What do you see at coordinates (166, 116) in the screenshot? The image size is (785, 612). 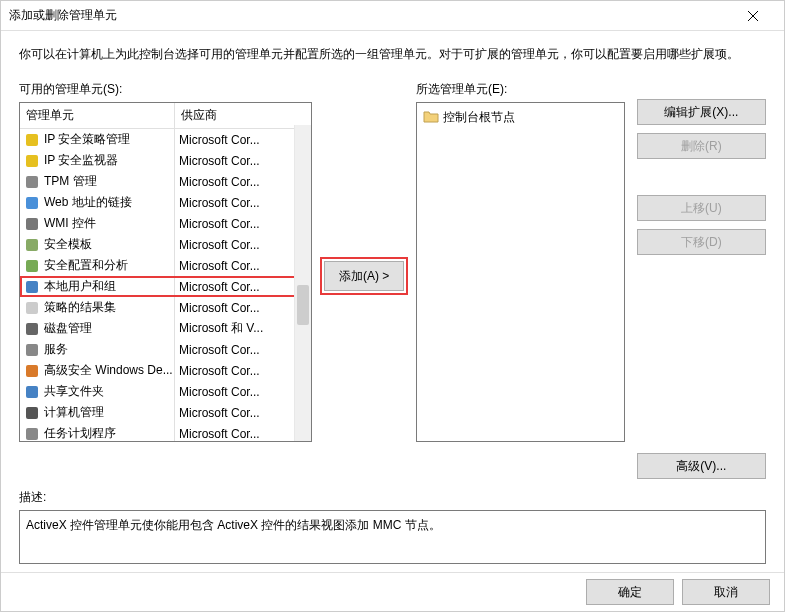 I see `list-header: 管理单元 供应商` at bounding box center [166, 116].